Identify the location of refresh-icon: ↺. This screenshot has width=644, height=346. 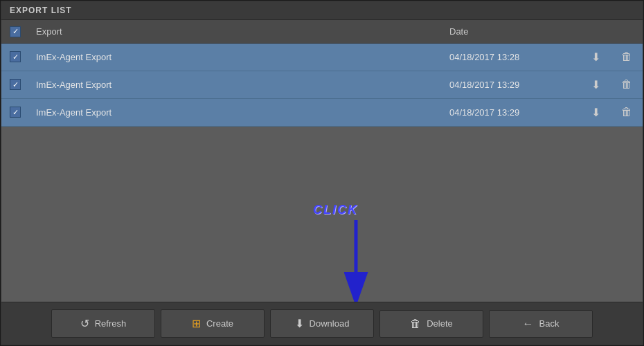
(84, 324).